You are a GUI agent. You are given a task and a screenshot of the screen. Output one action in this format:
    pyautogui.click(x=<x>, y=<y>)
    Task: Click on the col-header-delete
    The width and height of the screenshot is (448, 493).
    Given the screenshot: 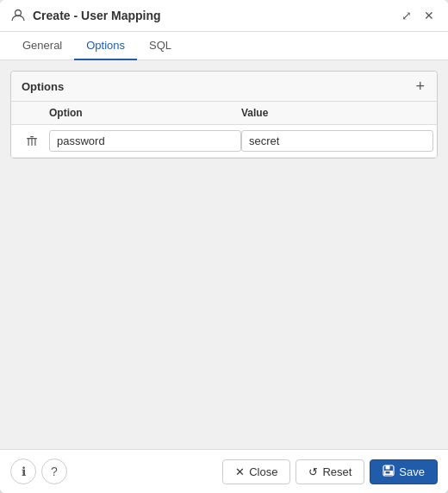 What is the action you would take?
    pyautogui.click(x=32, y=113)
    